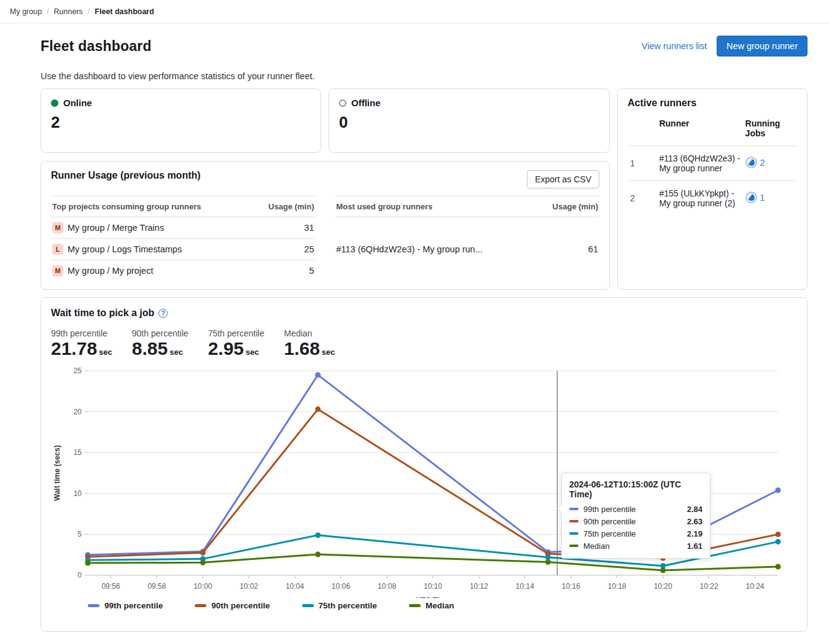  Describe the element at coordinates (609, 534) in the screenshot. I see `tooltip-series-label: 75th percentile` at that location.